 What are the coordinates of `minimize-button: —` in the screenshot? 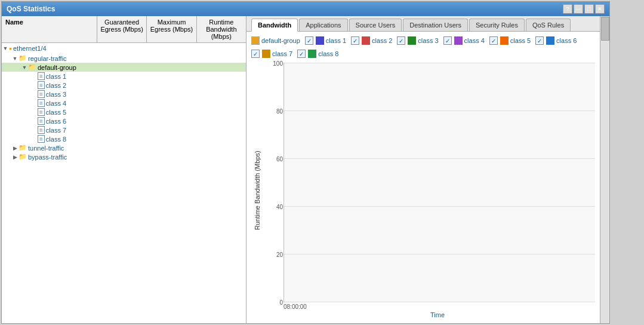 It's located at (578, 9).